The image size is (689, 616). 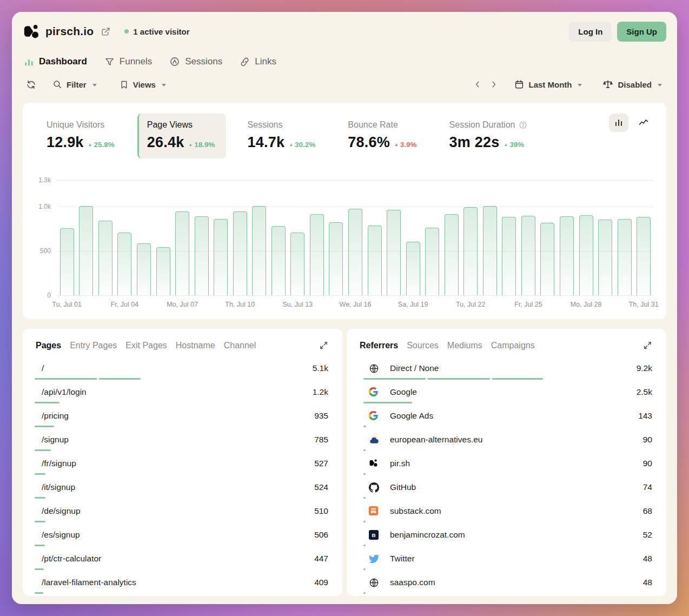 I want to click on tab-exit-pages: Exit Pages, so click(x=146, y=346).